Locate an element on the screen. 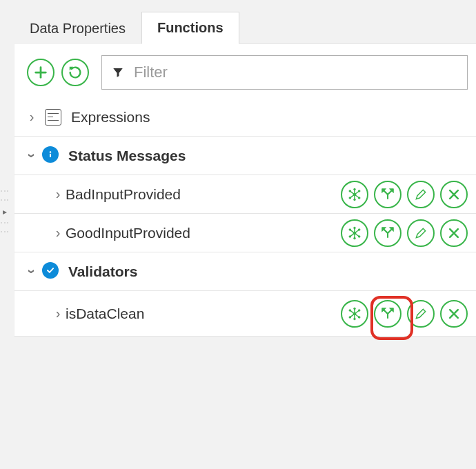  section-validators: › Validators is located at coordinates (246, 272).